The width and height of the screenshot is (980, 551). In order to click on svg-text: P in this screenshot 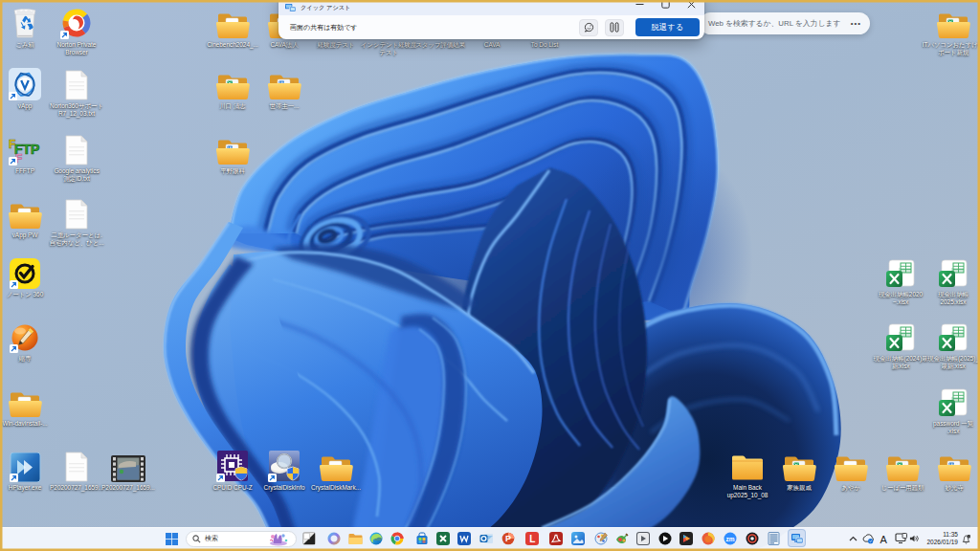, I will do `click(508, 539)`.